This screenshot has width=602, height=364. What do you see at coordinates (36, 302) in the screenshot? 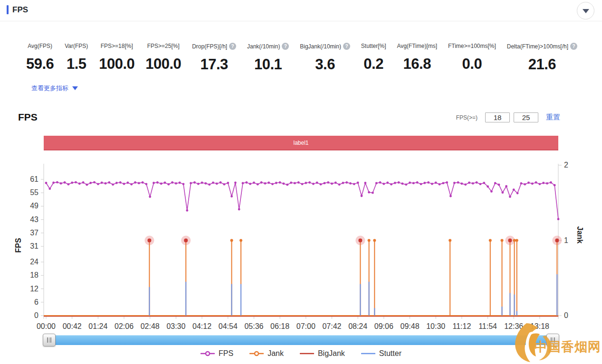
I see `svg-text: 6` at bounding box center [36, 302].